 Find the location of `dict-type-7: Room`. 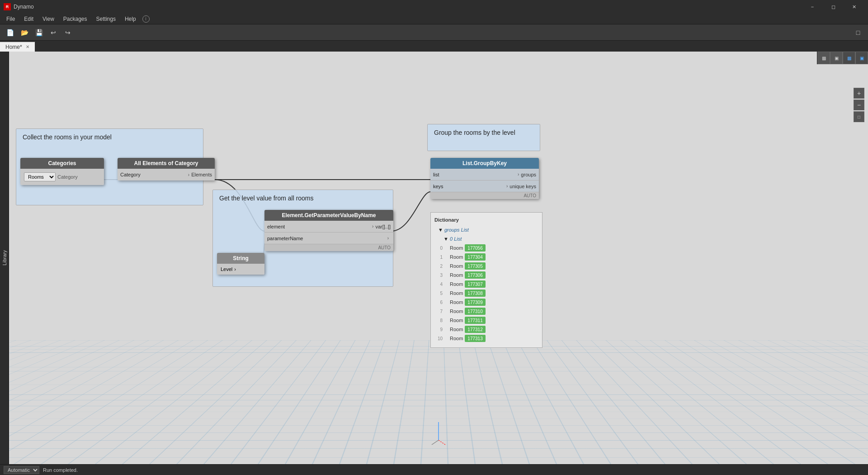

dict-type-7: Room is located at coordinates (454, 311).